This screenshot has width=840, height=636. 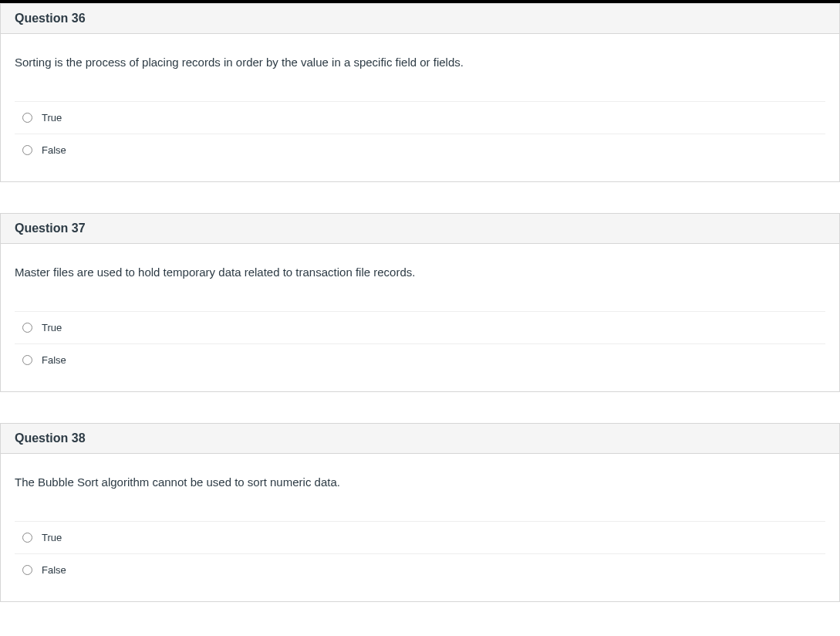 I want to click on question-header: Question 37, so click(x=420, y=228).